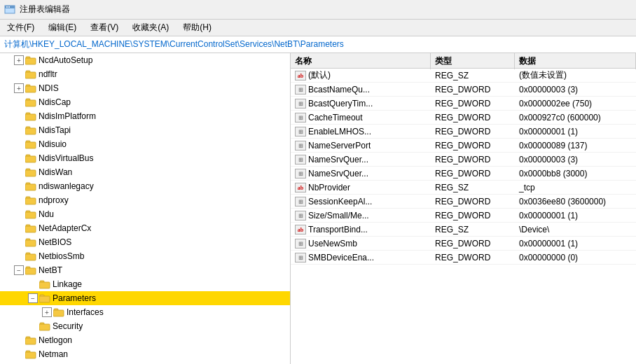 The height and width of the screenshot is (364, 636). Describe the element at coordinates (145, 270) in the screenshot. I see `tree-item-netbt: −NetBT` at that location.